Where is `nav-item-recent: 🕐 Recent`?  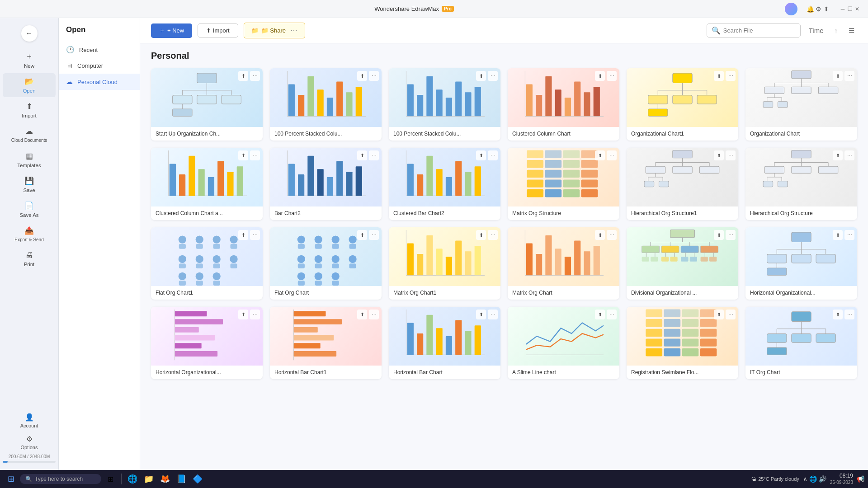
nav-item-recent: 🕐 Recent is located at coordinates (99, 50).